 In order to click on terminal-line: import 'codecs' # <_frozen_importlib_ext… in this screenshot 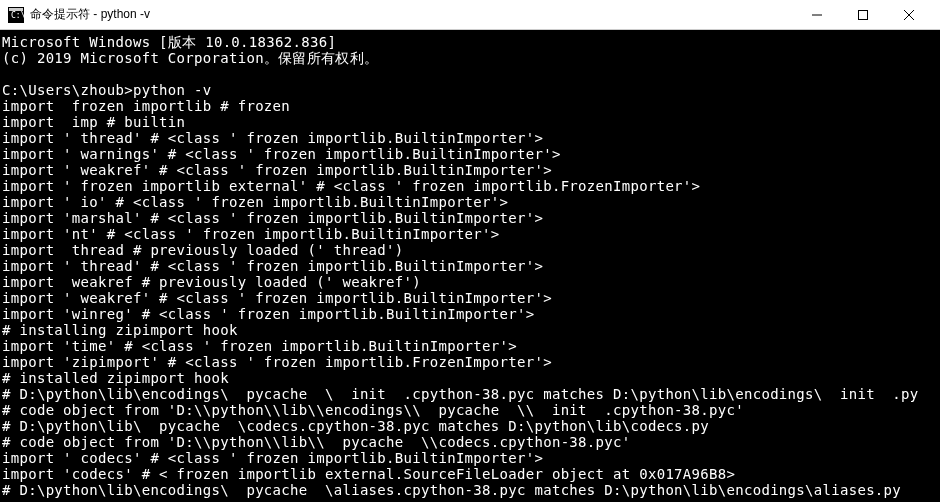, I will do `click(470, 474)`.